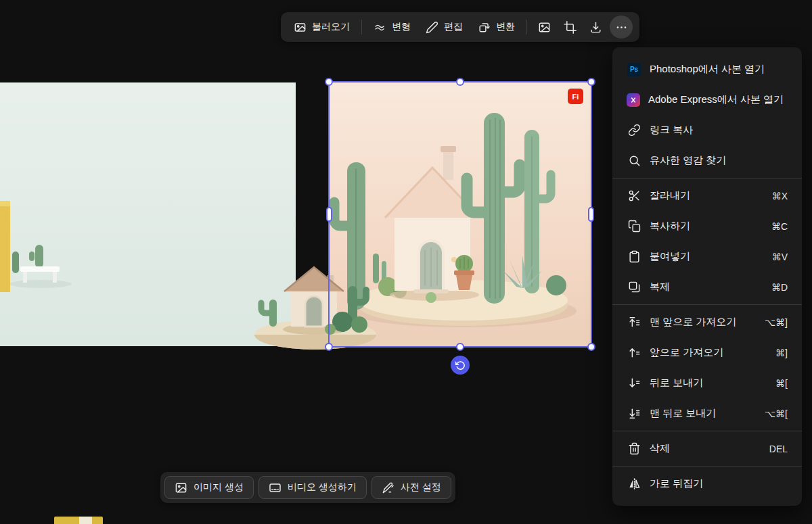 The height and width of the screenshot is (524, 812). Describe the element at coordinates (707, 69) in the screenshot. I see `menu-item-open-copy-in-photoshop: Ps Photoshop에서 사본 열기` at that location.